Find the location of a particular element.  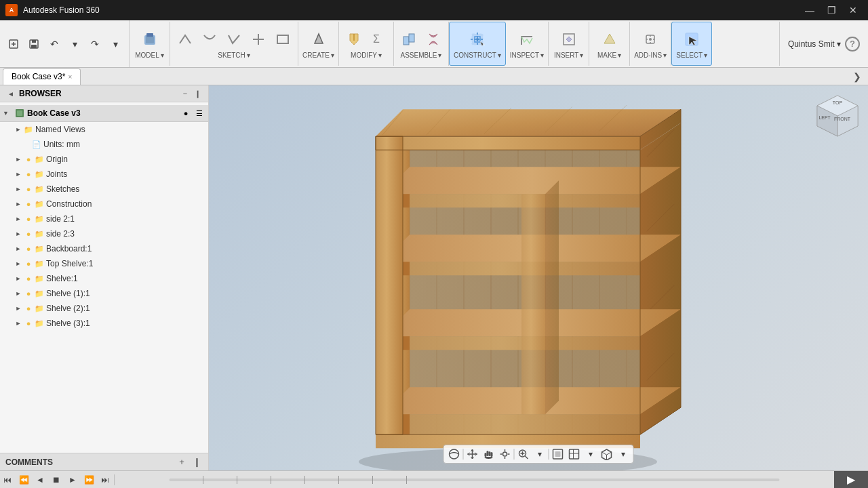

sketch-group: SKETCH▾ is located at coordinates (235, 43).